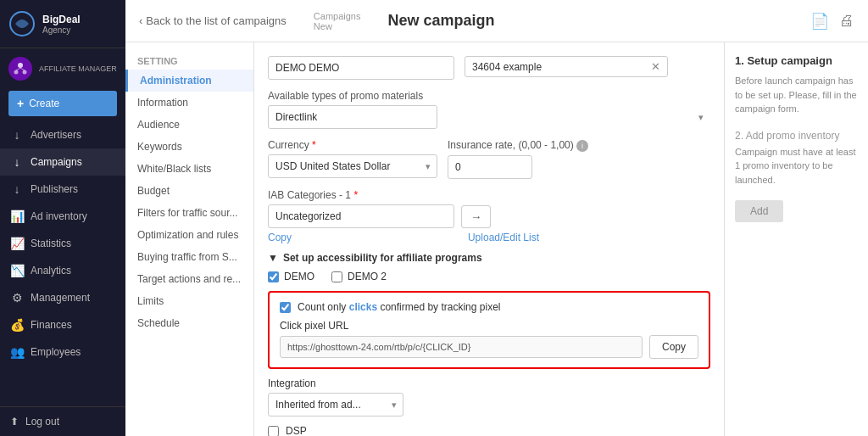 The width and height of the screenshot is (868, 436). I want to click on promo-label: Available types of promo materials, so click(489, 96).